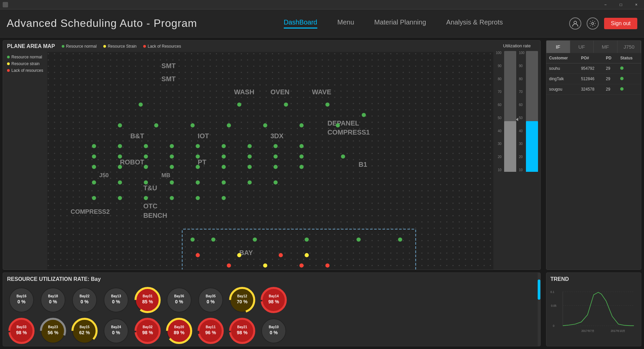  What do you see at coordinates (474, 23) in the screenshot?
I see `nav-analysis: Analysis & Reprots` at bounding box center [474, 23].